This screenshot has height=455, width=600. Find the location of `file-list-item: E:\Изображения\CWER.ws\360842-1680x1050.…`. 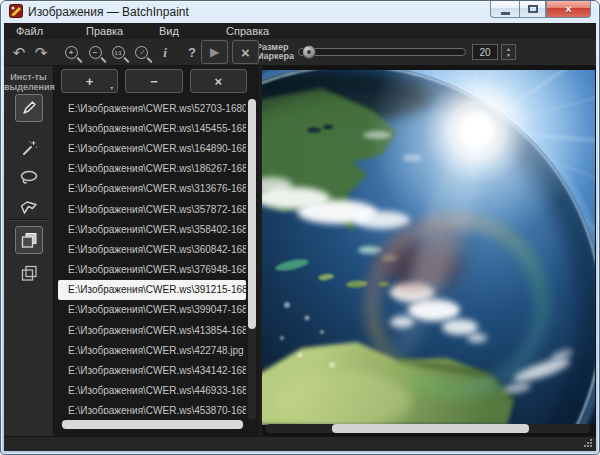

file-list-item: E:\Изображения\CWER.ws\360842-1680x1050.… is located at coordinates (152, 249).